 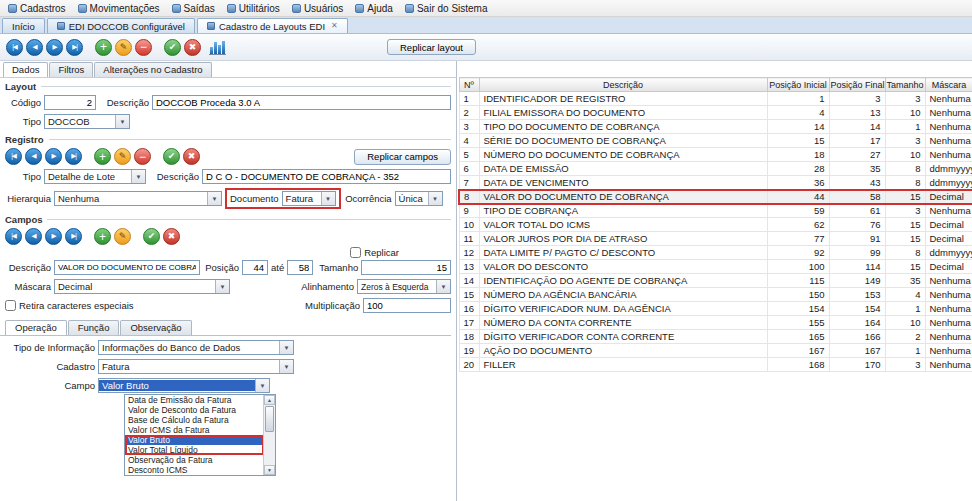 What do you see at coordinates (121, 26) in the screenshot?
I see `tab-edi-doccob-configuravel: EDI DOCCOB Configurável` at bounding box center [121, 26].